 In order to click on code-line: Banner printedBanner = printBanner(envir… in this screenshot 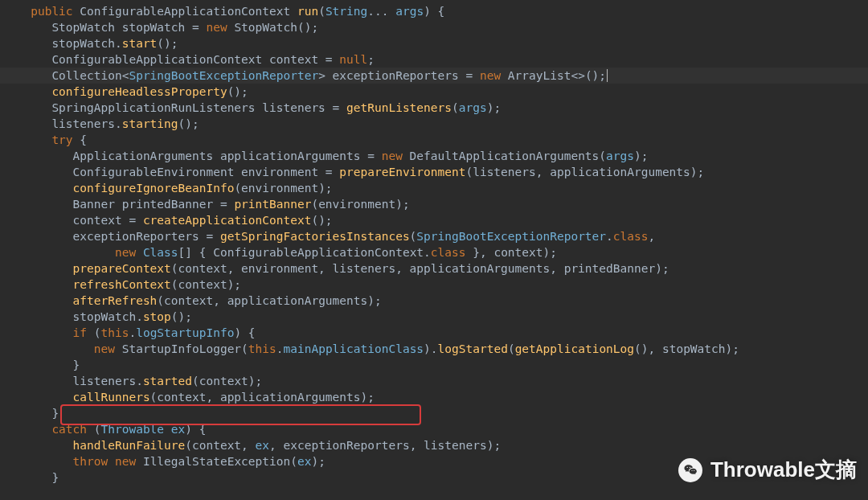, I will do `click(434, 204)`.